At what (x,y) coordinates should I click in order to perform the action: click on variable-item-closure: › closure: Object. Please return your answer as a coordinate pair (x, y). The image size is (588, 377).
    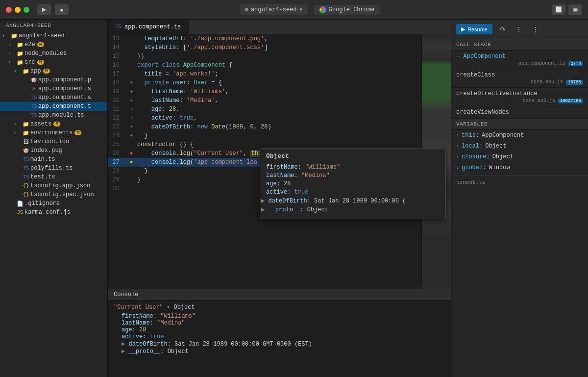
    Looking at the image, I should click on (519, 157).